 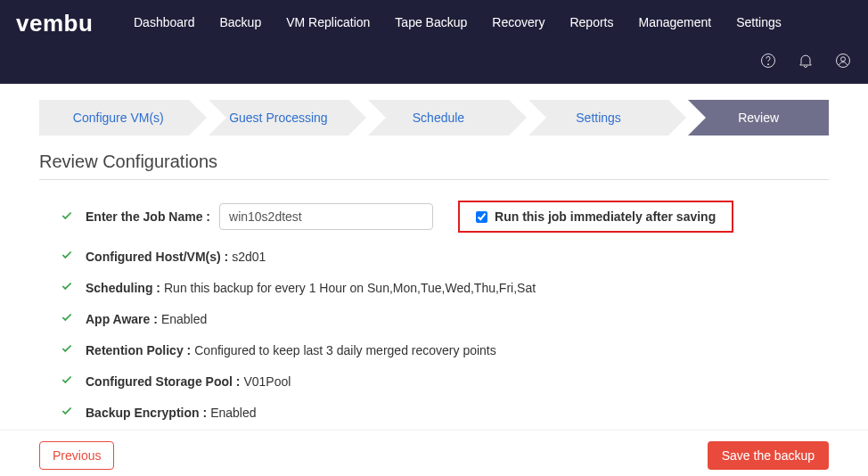 What do you see at coordinates (431, 382) in the screenshot?
I see `row-storage-pool: Configured Storage Pool : V01Pool` at bounding box center [431, 382].